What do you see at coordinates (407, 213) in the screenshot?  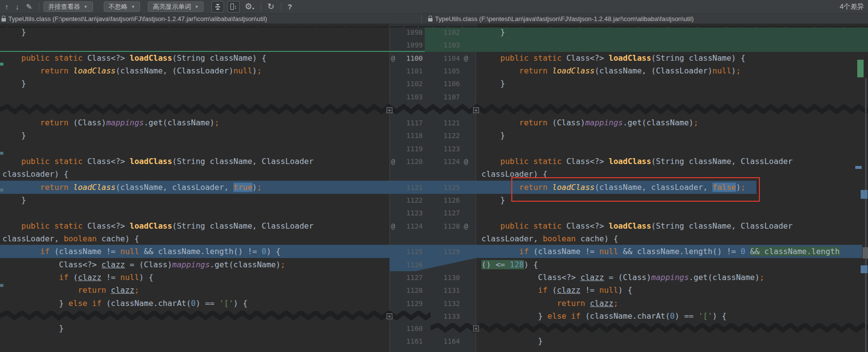 I see `line-number: 1123` at bounding box center [407, 213].